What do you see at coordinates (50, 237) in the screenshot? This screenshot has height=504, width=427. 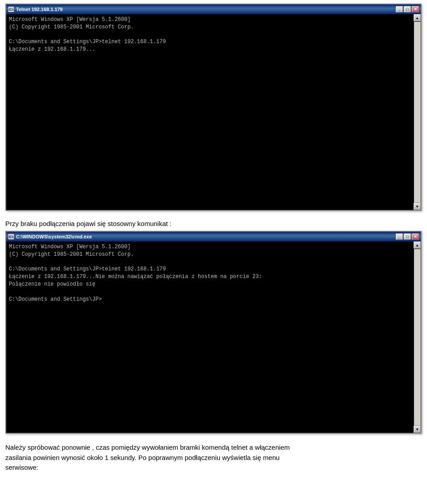 I see `titlebar-left-2: C:\ C:\WINDOWS\system32\cmd.exe` at bounding box center [50, 237].